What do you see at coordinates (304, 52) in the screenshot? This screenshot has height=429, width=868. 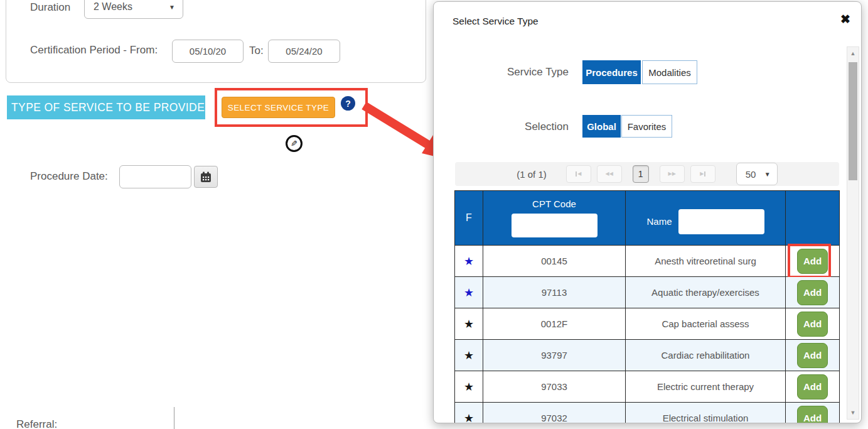 I see `cert-to-input` at bounding box center [304, 52].